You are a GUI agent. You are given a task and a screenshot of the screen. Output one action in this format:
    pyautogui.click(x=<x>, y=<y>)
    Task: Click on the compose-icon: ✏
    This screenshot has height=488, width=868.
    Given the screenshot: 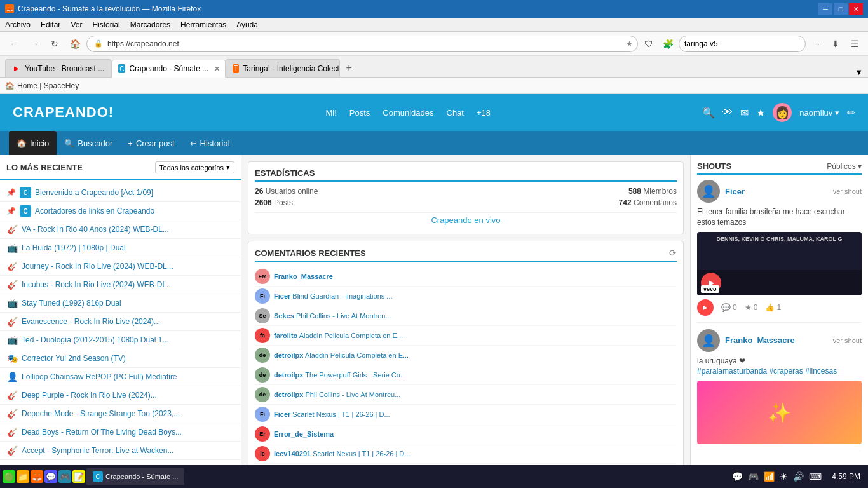 What is the action you would take?
    pyautogui.click(x=851, y=113)
    